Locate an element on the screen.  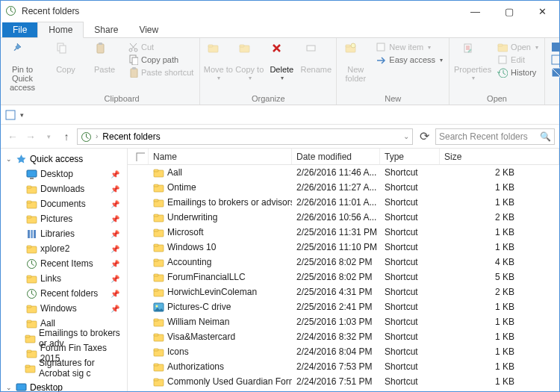
nav-forward-button: → is located at coordinates (31, 137).